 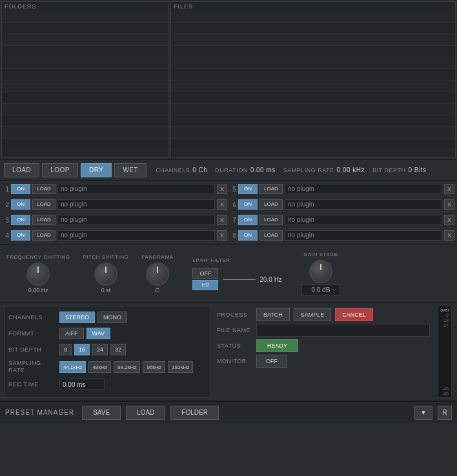 What do you see at coordinates (99, 333) in the screenshot?
I see `wav-button: WAV` at bounding box center [99, 333].